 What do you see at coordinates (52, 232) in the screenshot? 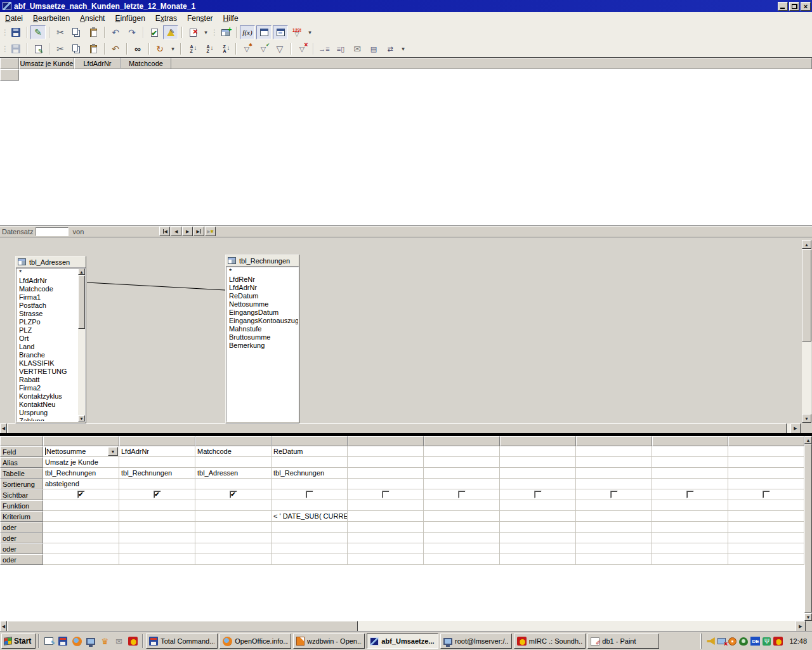
I see `record-number-input` at bounding box center [52, 232].